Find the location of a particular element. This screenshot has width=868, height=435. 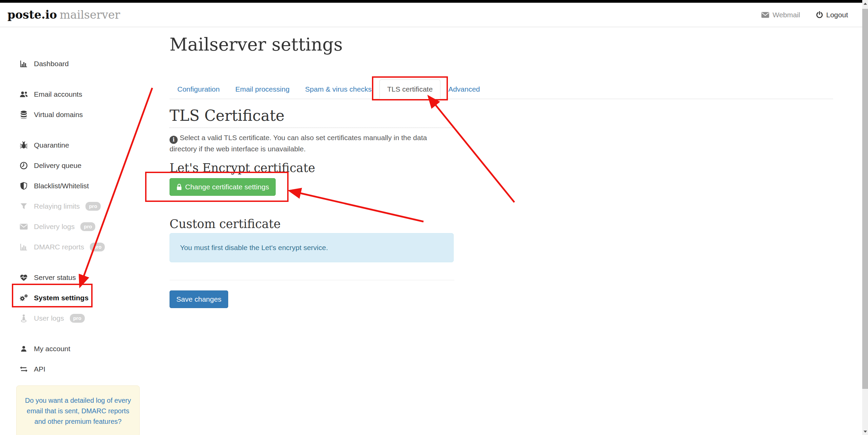

database-icon is located at coordinates (24, 115).